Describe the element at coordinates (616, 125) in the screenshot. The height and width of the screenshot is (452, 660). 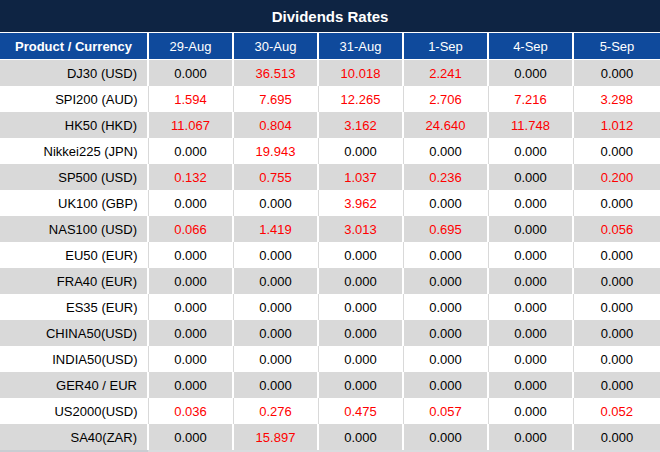
I see `rate-cell: 1.012` at that location.